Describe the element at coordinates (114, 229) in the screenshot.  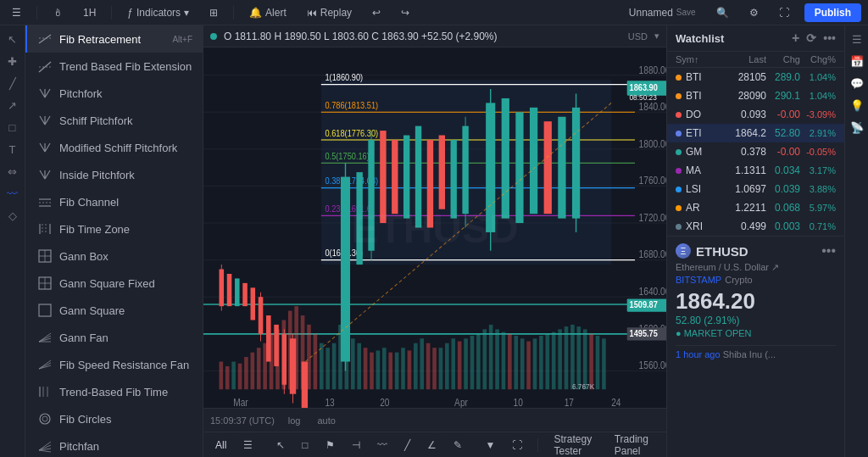
I see `sidebar-item-fib-timezone: Fib Time Zone` at that location.